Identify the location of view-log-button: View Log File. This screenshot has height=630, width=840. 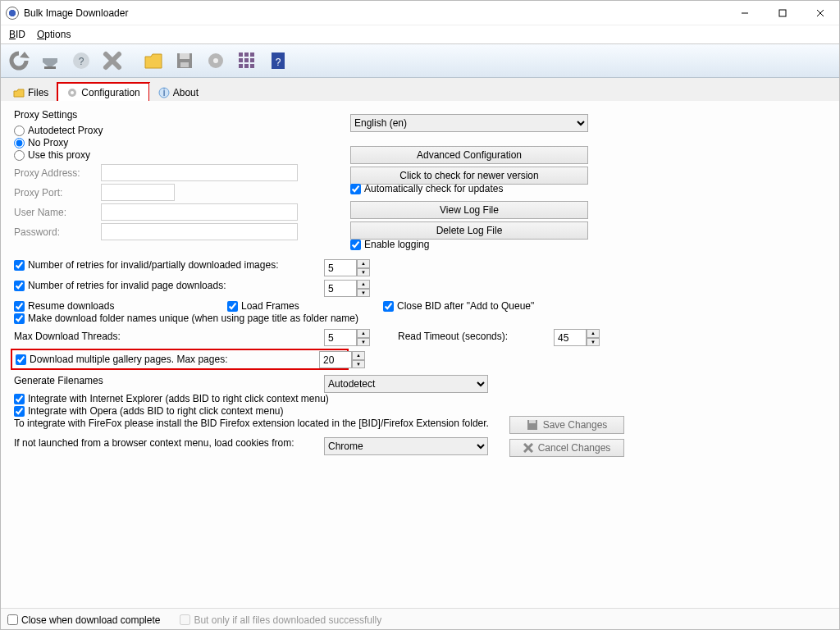
(469, 210).